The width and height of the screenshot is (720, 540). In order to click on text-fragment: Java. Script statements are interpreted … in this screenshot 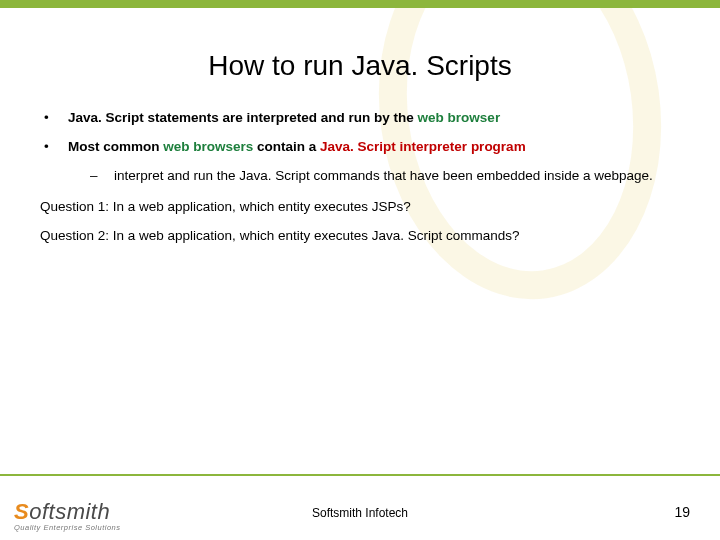, I will do `click(243, 118)`.